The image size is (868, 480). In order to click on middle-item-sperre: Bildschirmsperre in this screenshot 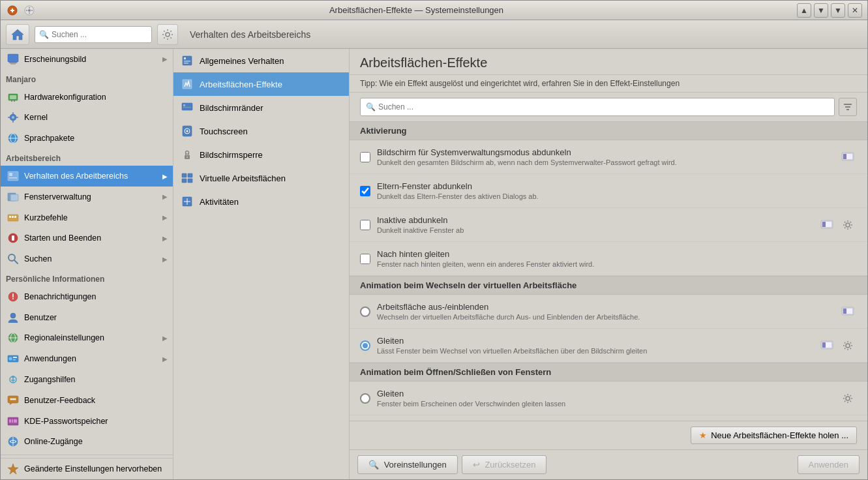, I will do `click(261, 155)`.